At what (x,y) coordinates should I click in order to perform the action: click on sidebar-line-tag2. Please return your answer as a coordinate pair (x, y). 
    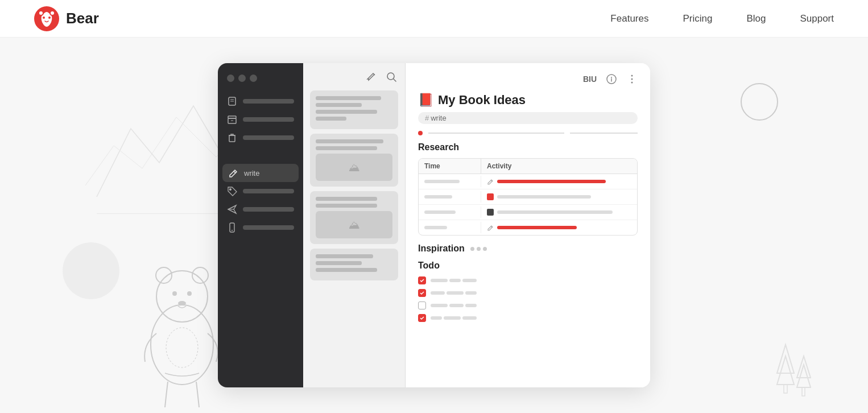
    Looking at the image, I should click on (268, 209).